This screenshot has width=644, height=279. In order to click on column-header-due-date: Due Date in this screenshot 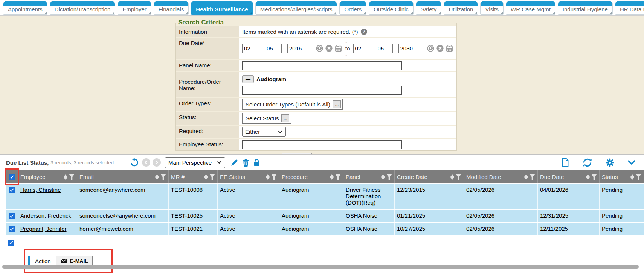, I will do `click(569, 177)`.